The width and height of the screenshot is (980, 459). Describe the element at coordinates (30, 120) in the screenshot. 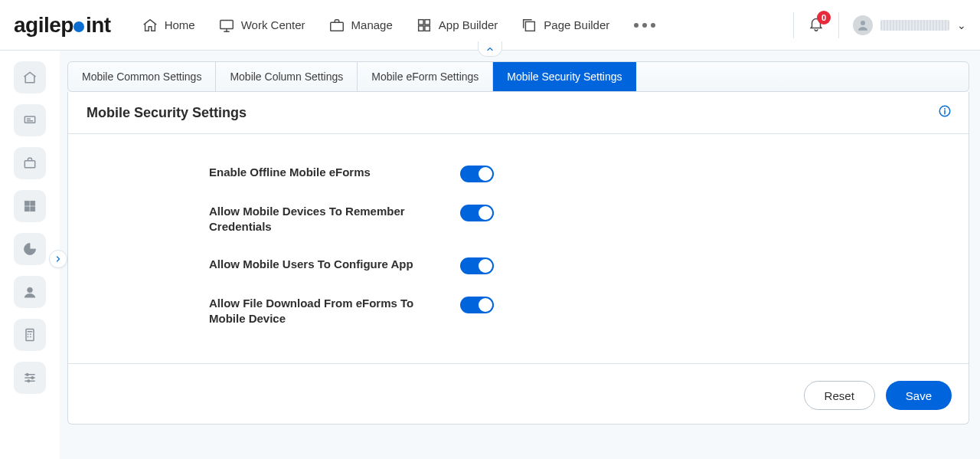

I see `sidebar-item-presentation` at that location.